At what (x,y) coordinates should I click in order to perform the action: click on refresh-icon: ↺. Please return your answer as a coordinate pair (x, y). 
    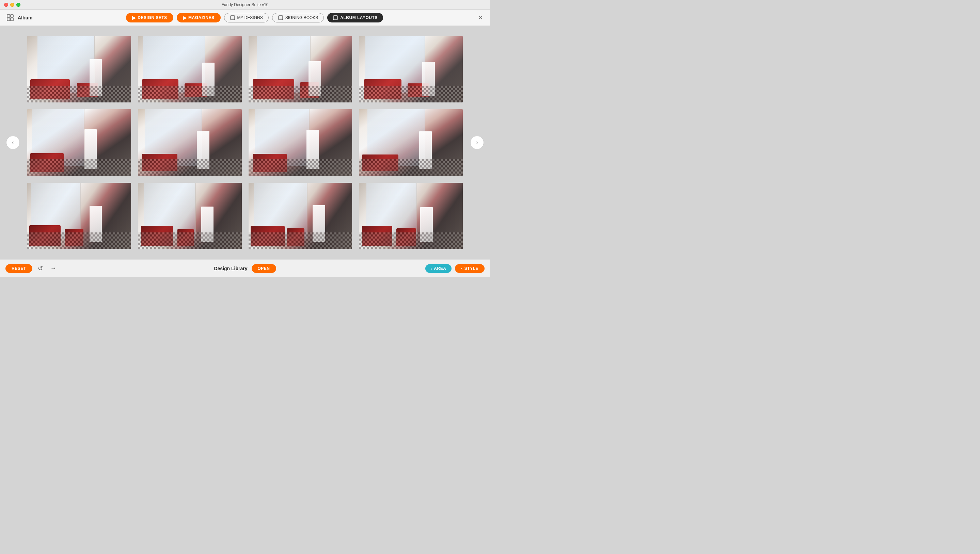
    Looking at the image, I should click on (40, 269).